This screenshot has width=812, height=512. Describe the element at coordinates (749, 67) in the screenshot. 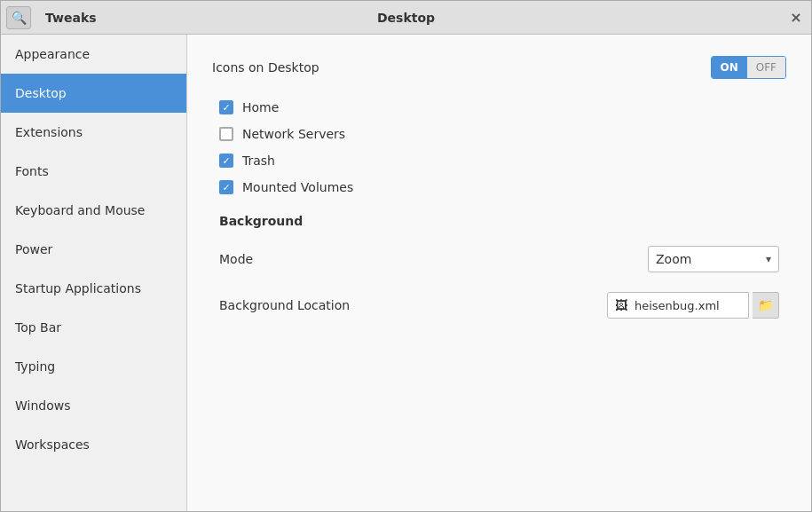

I see `icons-toggle: ON OFF` at that location.